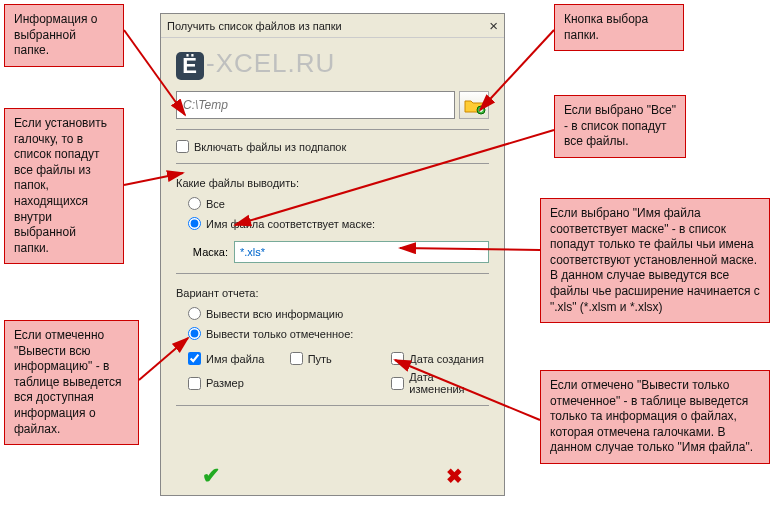 Image resolution: width=778 pixels, height=505 pixels. Describe the element at coordinates (332, 64) in the screenshot. I see `logo: Ё-XCEL.RU` at that location.